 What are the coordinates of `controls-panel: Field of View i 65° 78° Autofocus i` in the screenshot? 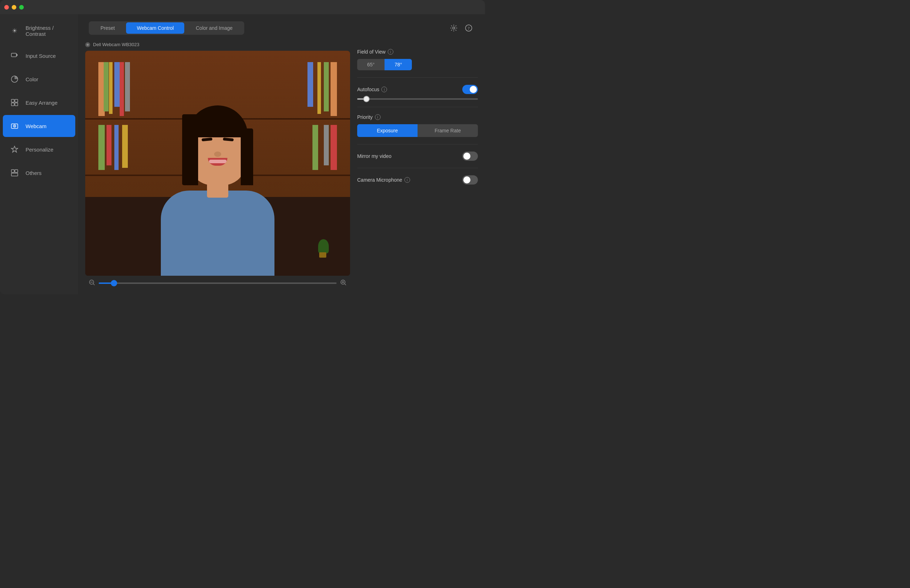 It's located at (418, 165).